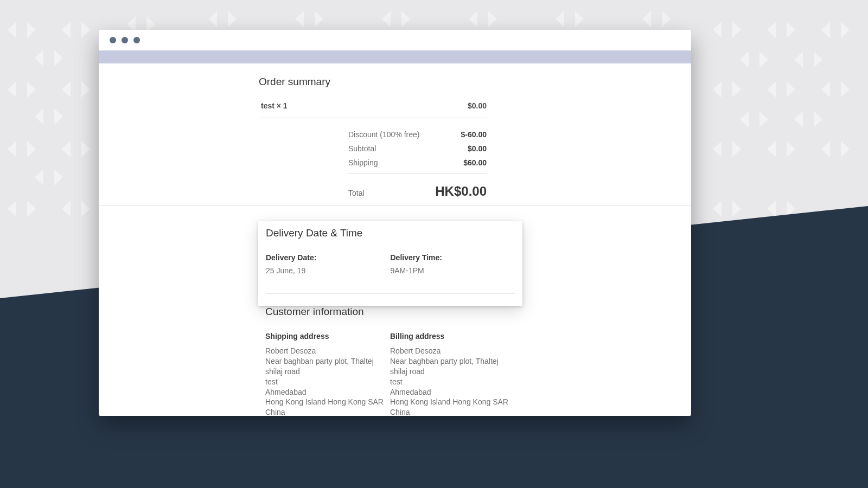  What do you see at coordinates (418, 134) in the screenshot?
I see `discount-line: Discount (100% free) $-60.00` at bounding box center [418, 134].